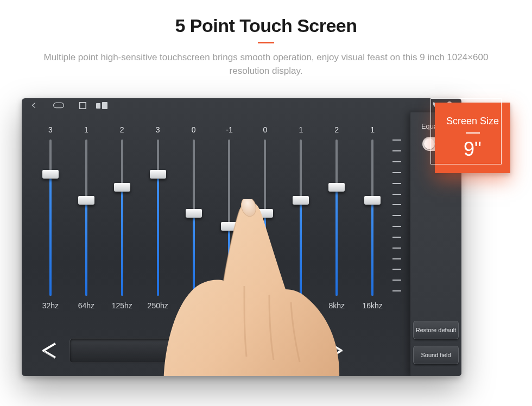 The height and width of the screenshot is (406, 532). I want to click on eq-frequency-label: 64hz, so click(86, 306).